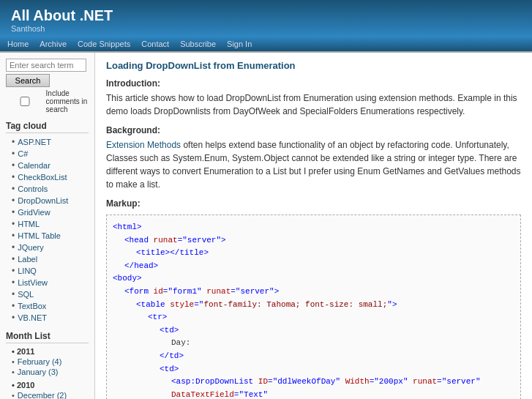 This screenshot has height=399, width=532. Describe the element at coordinates (47, 365) in the screenshot. I see `month-list-section: Month List • 2011 February (4) January (…` at that location.